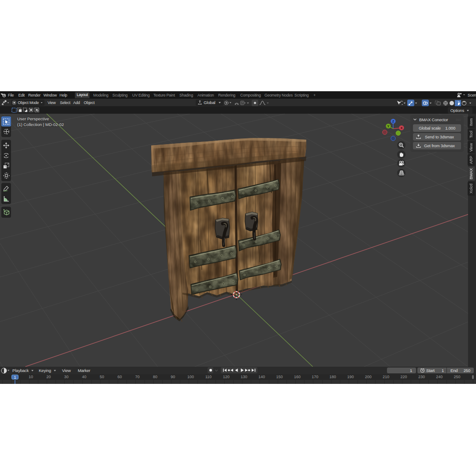  What do you see at coordinates (393, 122) in the screenshot?
I see `svg-text: Z` at bounding box center [393, 122].